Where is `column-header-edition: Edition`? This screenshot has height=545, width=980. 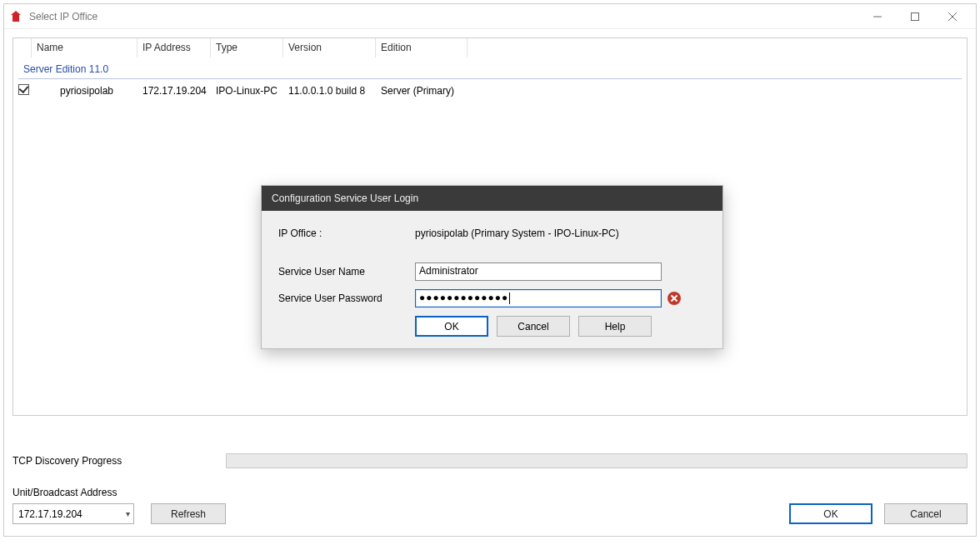 column-header-edition: Edition is located at coordinates (422, 48).